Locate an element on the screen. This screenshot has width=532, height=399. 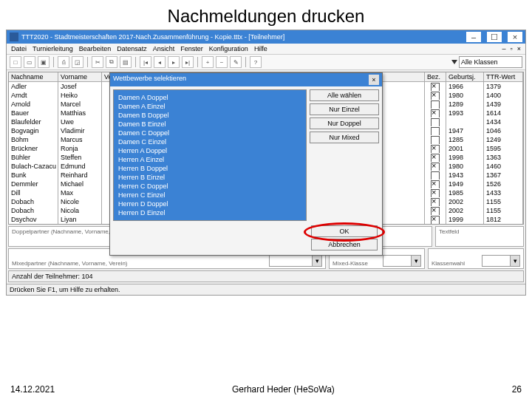
cell-ttr: 1249 is located at coordinates (503, 140).